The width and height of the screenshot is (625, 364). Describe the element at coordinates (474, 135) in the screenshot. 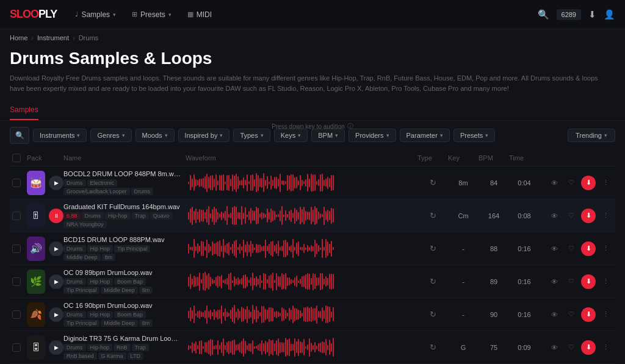

I see `filter-presets: Presets ▾` at that location.